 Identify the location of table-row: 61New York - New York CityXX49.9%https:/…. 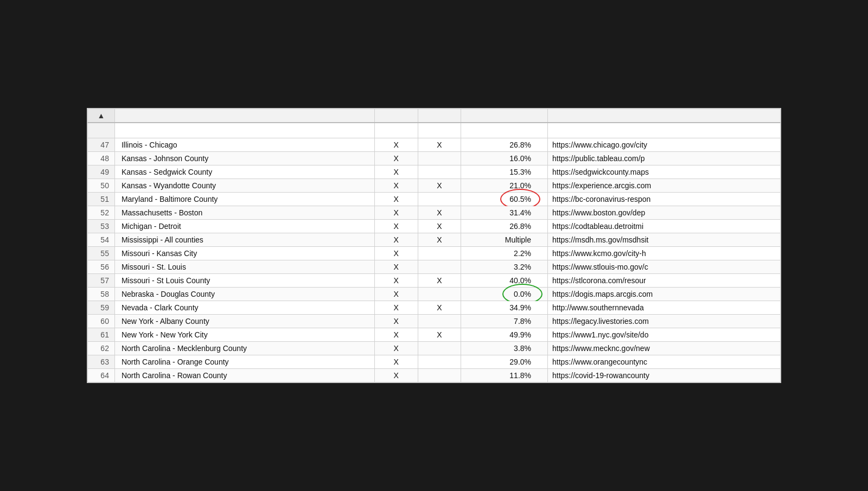
(434, 334).